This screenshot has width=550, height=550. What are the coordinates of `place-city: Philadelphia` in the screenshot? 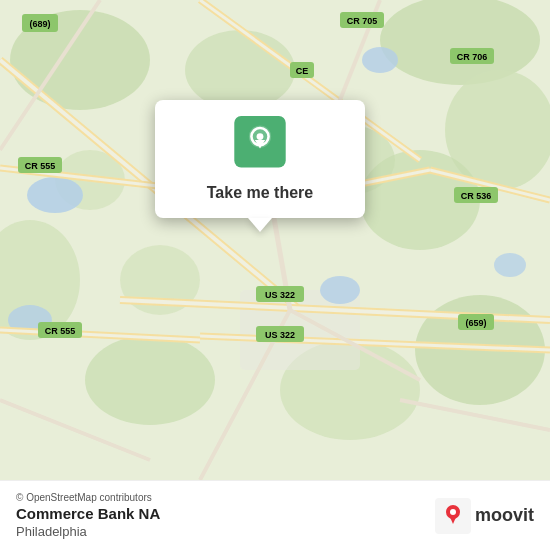 It's located at (88, 532).